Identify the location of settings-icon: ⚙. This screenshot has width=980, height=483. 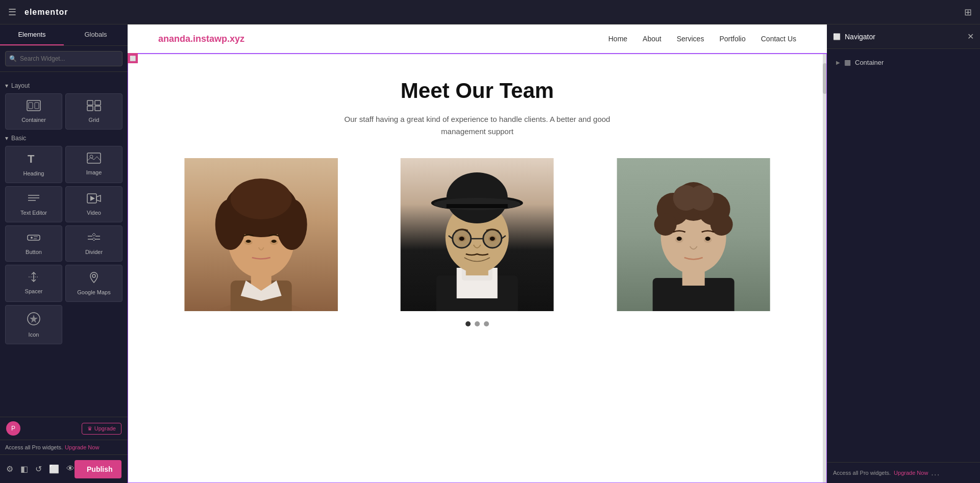
(10, 469).